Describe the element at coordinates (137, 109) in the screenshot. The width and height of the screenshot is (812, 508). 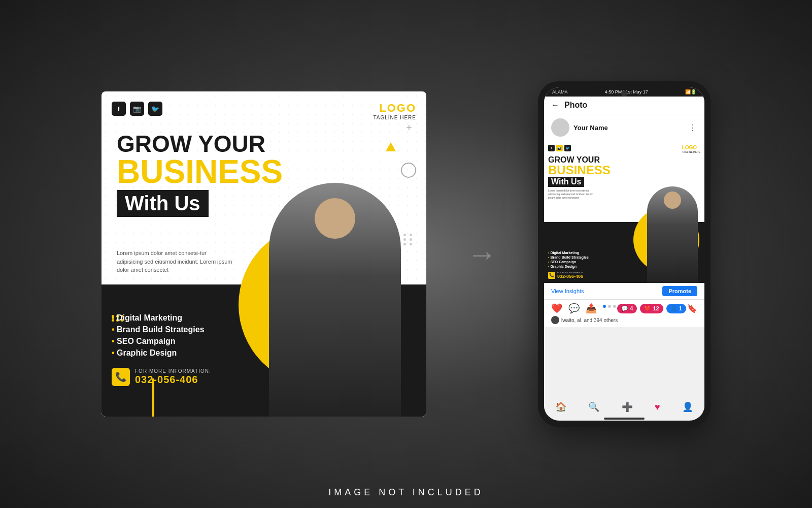
I see `social-icons: f 📷 🐦` at that location.